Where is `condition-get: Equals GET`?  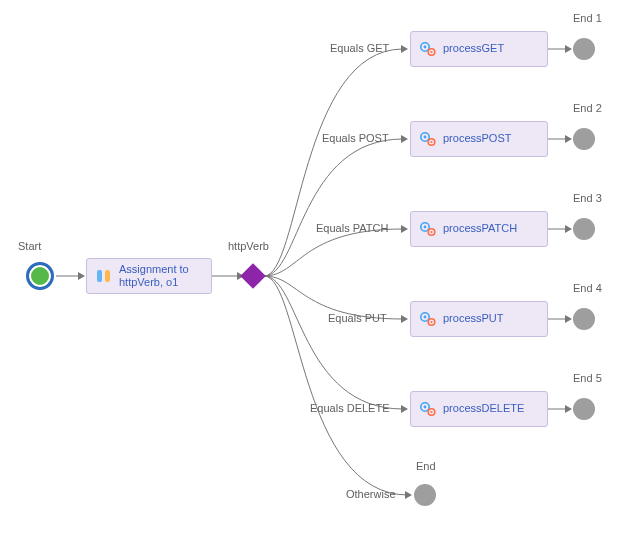 condition-get: Equals GET is located at coordinates (360, 48).